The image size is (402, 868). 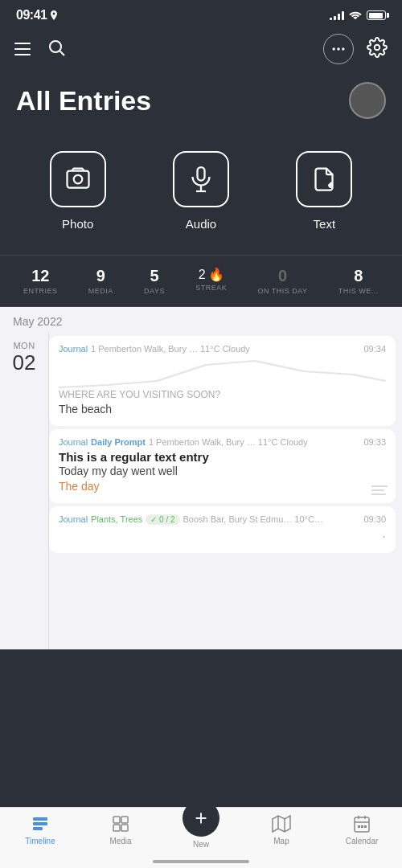 I want to click on entry-3-time: 09:30, so click(x=375, y=519).